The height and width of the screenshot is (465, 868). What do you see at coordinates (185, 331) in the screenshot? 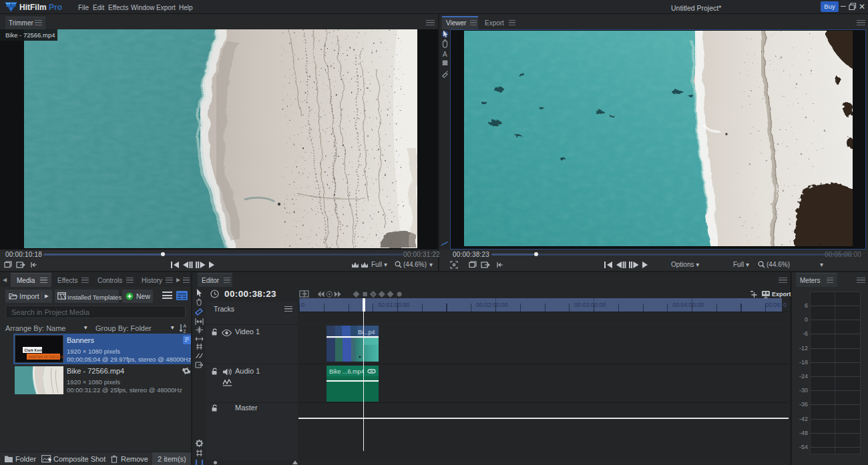
I see `svg-text: Z` at bounding box center [185, 331].